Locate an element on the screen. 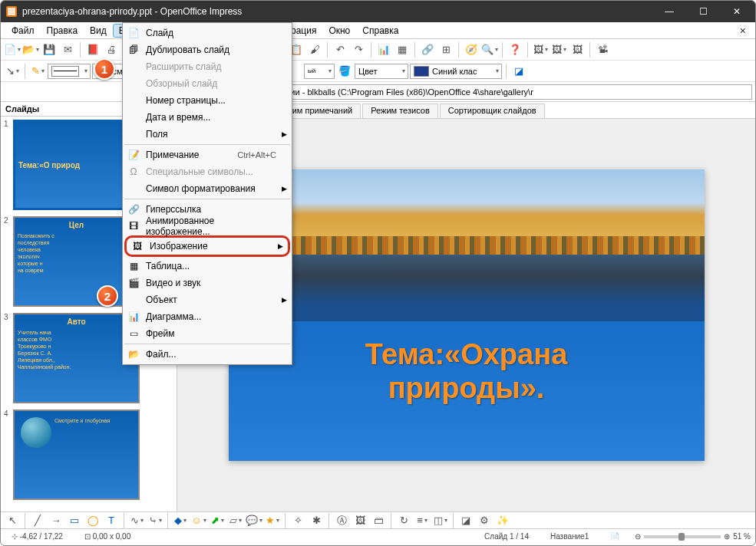 The width and height of the screenshot is (756, 546). menu-item: 📝ПримечаниеCtrl+Alt+C is located at coordinates (207, 155).